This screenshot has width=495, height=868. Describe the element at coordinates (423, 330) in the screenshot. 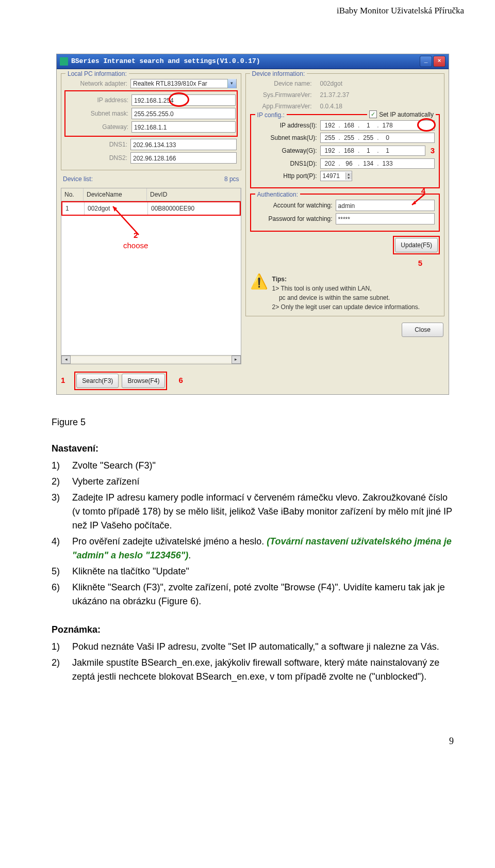

I see `close-button: Close` at that location.